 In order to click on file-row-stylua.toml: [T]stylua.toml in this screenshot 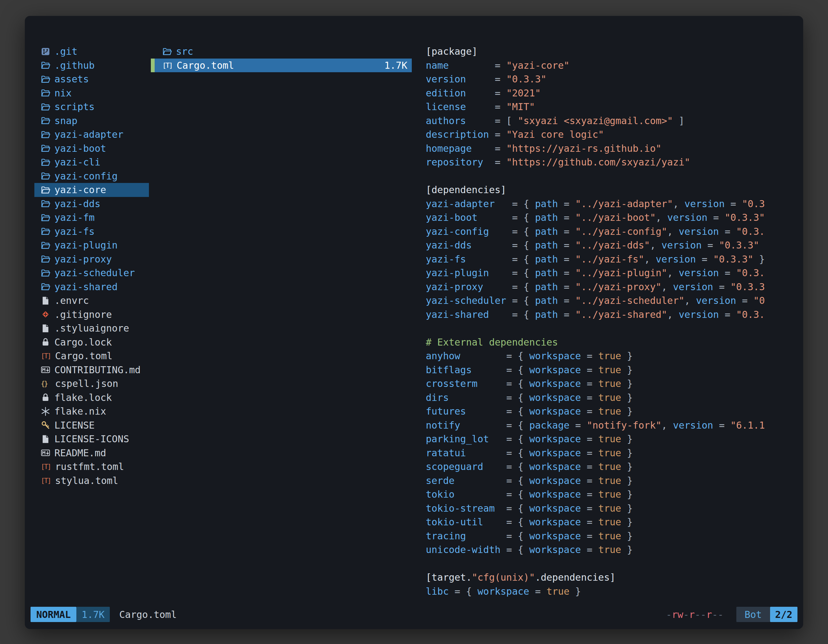, I will do `click(92, 481)`.